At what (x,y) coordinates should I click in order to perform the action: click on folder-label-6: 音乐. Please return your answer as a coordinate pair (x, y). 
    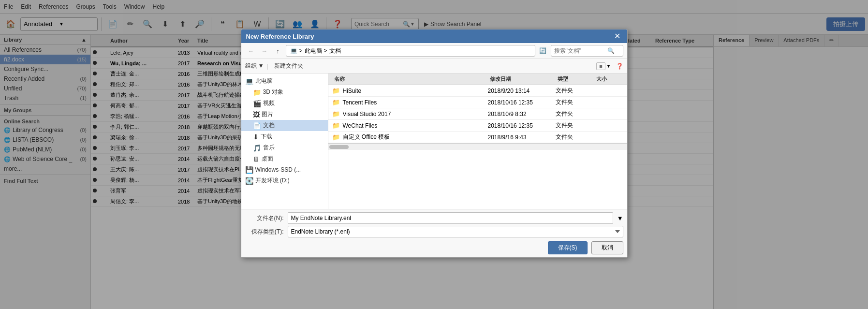
    Looking at the image, I should click on (269, 148).